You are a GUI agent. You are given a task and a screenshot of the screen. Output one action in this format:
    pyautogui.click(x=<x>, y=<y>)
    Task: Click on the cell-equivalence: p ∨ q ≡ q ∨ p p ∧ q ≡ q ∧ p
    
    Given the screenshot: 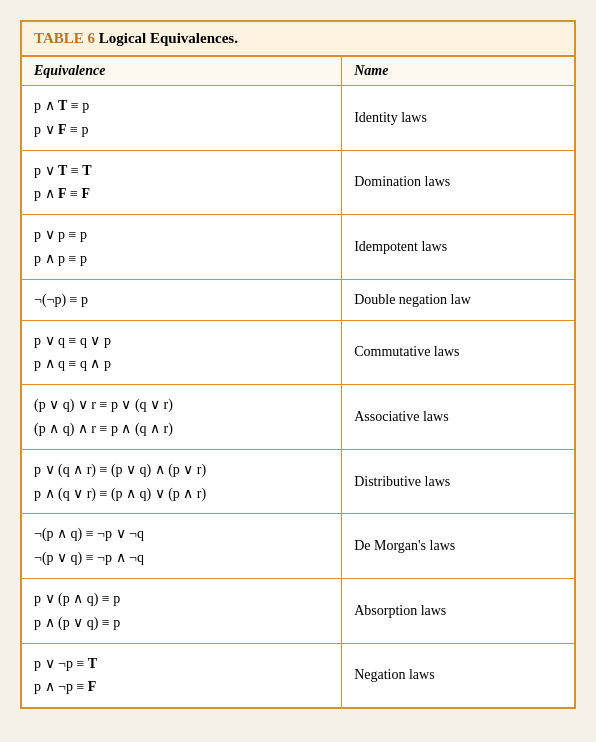 What is the action you would take?
    pyautogui.click(x=182, y=353)
    